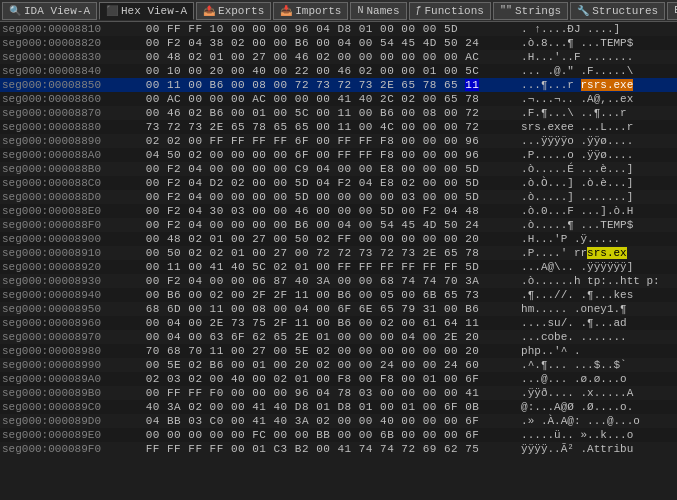  I want to click on names-icon: N, so click(360, 10).